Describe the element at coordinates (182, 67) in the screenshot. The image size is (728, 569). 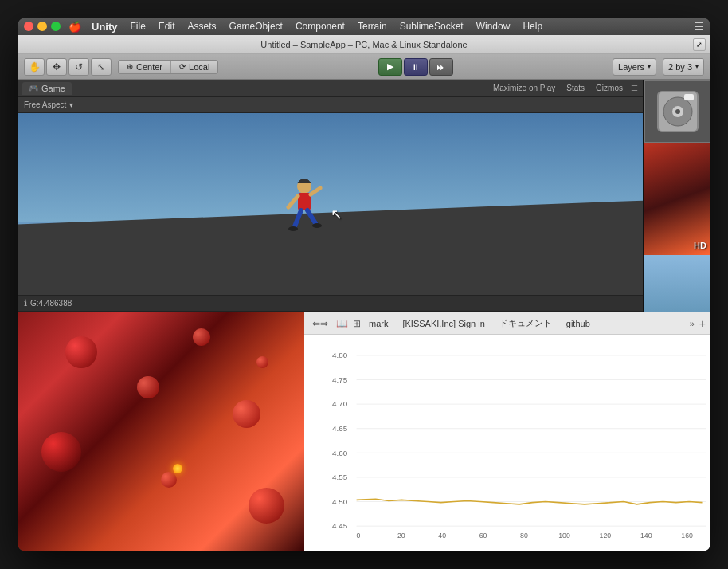
I see `local-icon: ⟳` at that location.